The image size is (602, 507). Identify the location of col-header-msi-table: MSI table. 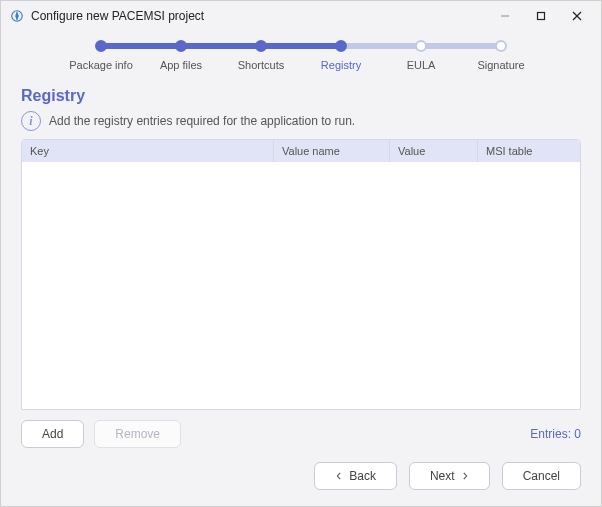
(529, 151).